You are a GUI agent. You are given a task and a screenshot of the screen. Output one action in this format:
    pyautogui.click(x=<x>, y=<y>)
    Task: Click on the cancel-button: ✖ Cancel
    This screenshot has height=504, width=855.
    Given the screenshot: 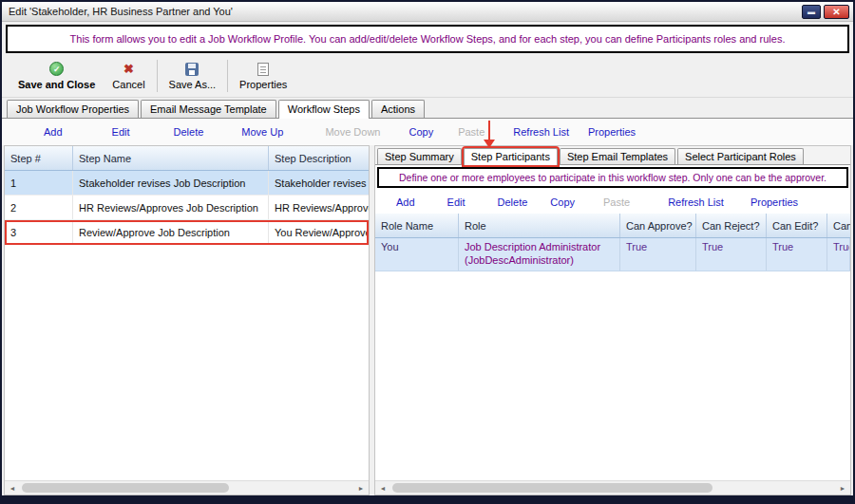 What is the action you would take?
    pyautogui.click(x=128, y=76)
    